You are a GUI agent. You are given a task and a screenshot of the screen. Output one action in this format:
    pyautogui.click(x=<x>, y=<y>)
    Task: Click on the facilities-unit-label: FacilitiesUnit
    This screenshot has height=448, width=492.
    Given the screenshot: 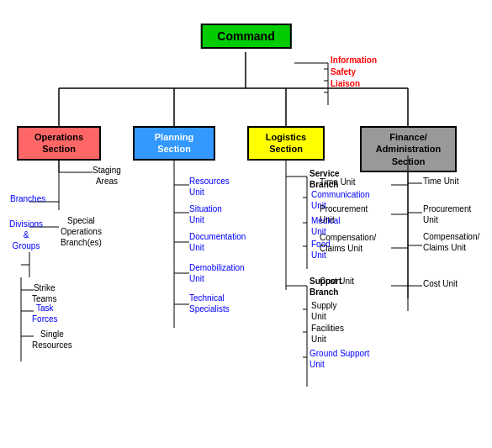 What is the action you would take?
    pyautogui.click(x=328, y=334)
    